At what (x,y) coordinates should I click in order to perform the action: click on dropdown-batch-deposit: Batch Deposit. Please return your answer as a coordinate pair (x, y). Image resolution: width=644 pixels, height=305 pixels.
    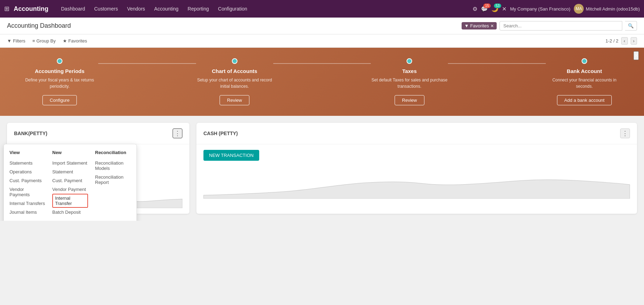
    Looking at the image, I should click on (70, 212).